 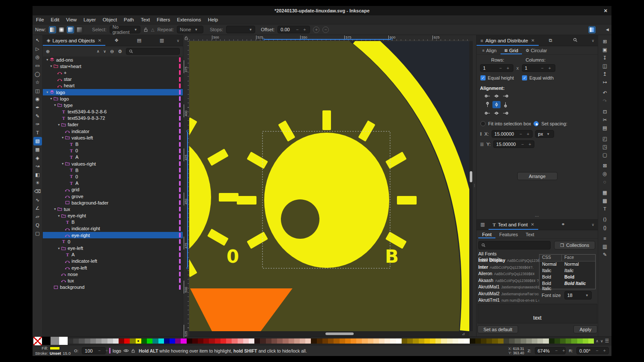 What do you see at coordinates (575, 40) in the screenshot?
I see `search-tab-icon` at bounding box center [575, 40].